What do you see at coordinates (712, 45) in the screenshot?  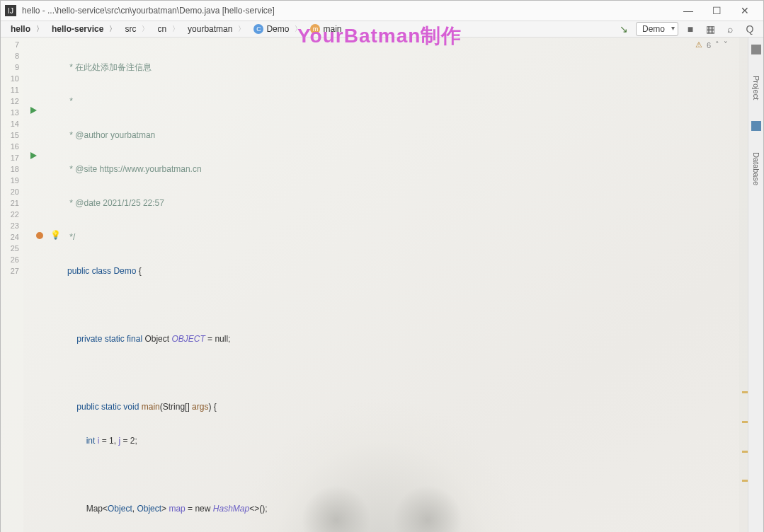 I see `editor-inspections: ⚠ 6 ˄ ˅` at bounding box center [712, 45].